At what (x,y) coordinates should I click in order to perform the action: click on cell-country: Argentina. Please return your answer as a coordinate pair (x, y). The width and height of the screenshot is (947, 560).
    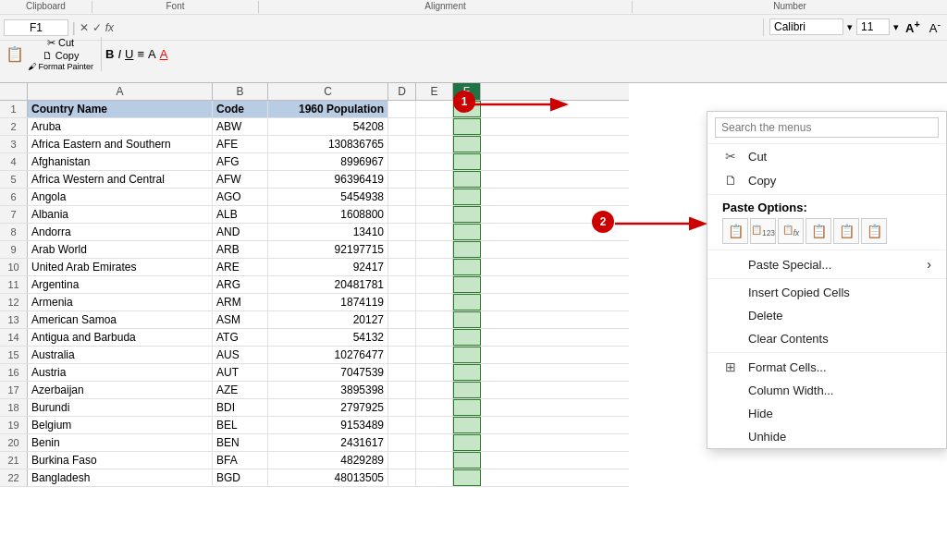
    Looking at the image, I should click on (120, 285).